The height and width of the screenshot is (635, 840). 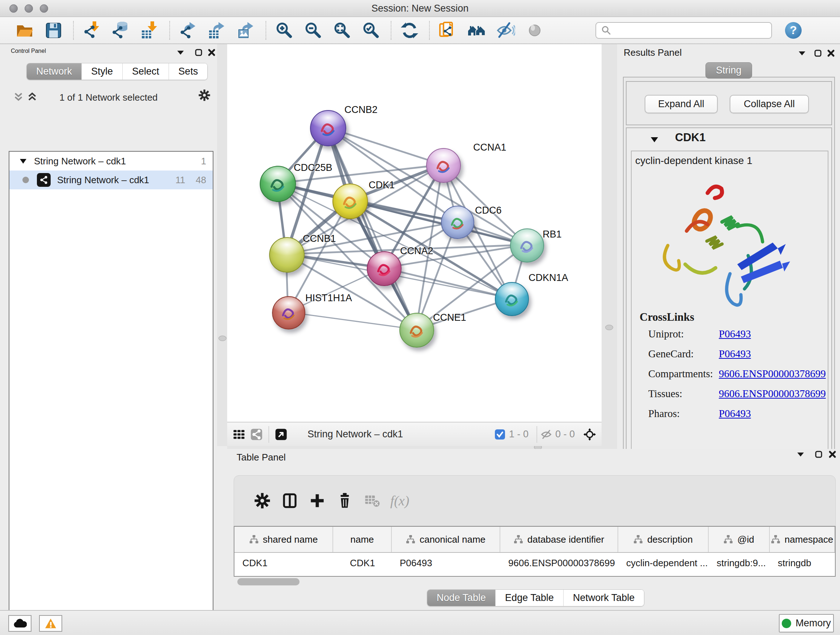 What do you see at coordinates (546, 435) in the screenshot?
I see `hidden-eye-icon` at bounding box center [546, 435].